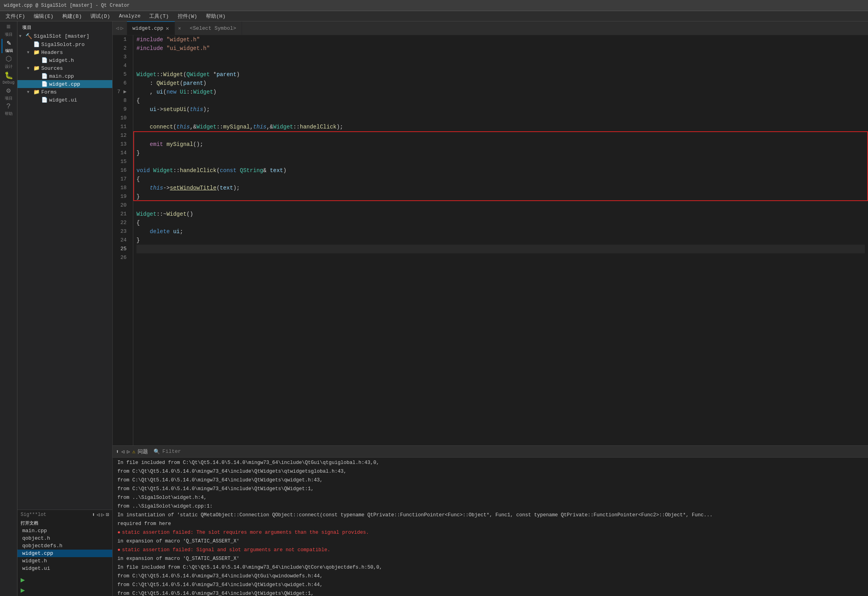 The width and height of the screenshot is (868, 596). Describe the element at coordinates (121, 57) in the screenshot. I see `ln-3: 3` at that location.